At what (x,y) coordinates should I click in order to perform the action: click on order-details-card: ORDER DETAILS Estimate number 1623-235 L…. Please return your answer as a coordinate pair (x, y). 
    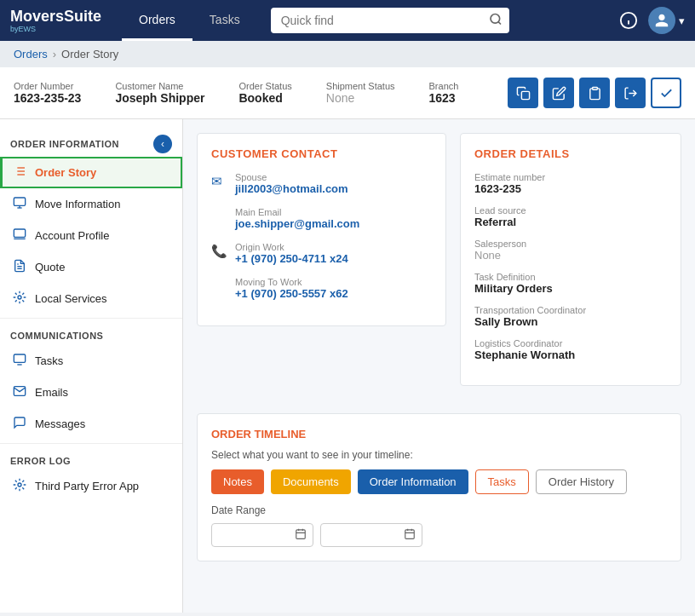
    Looking at the image, I should click on (571, 259).